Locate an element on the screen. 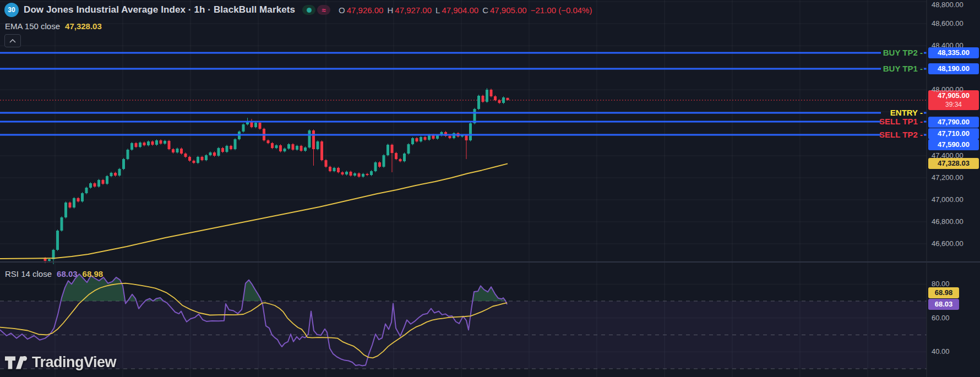 This screenshot has width=980, height=377. high-value: 47,927.00 is located at coordinates (413, 10).